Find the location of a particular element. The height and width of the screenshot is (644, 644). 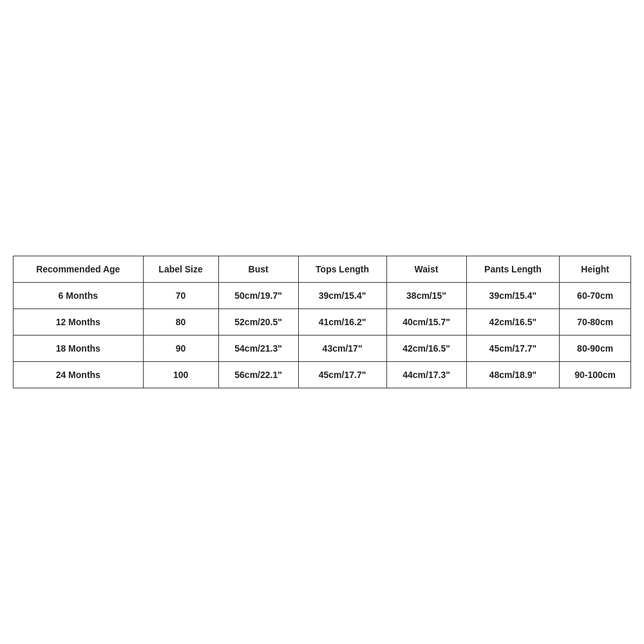

col-header-waist: Waist is located at coordinates (426, 269).